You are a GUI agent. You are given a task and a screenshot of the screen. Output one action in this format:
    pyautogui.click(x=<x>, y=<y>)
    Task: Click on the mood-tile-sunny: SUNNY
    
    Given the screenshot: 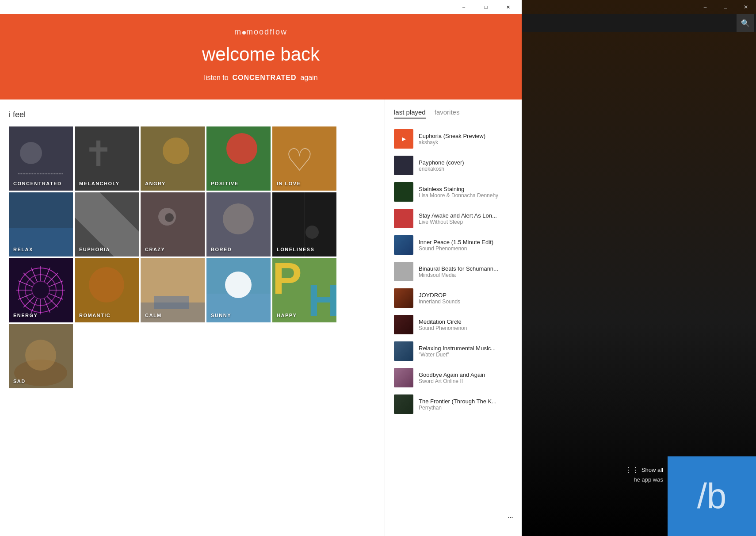 What is the action you would take?
    pyautogui.click(x=239, y=290)
    